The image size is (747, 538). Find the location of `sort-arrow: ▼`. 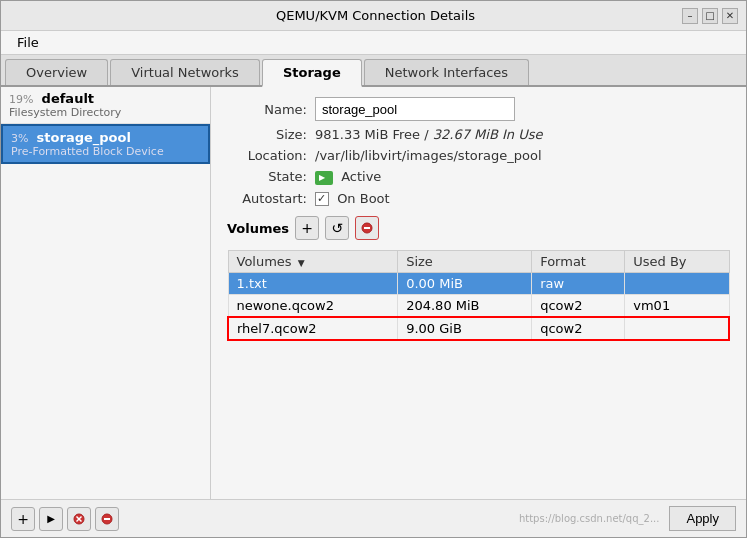

sort-arrow: ▼ is located at coordinates (302, 263).